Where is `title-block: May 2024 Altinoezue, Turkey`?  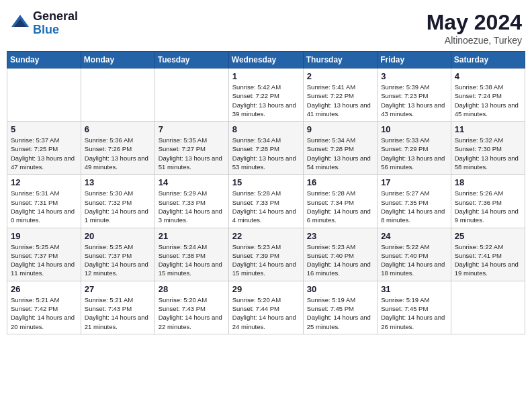 title-block: May 2024 Altinoezue, Turkey is located at coordinates (474, 28).